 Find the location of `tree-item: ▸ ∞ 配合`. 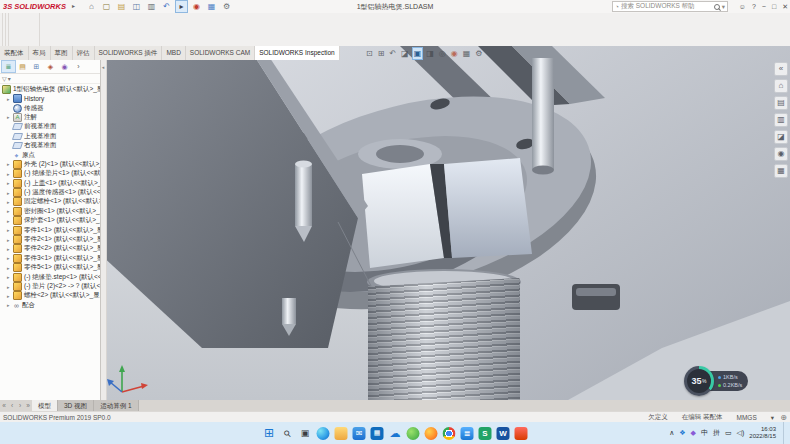

tree-item: ▸ ∞ 配合 is located at coordinates (50, 306).